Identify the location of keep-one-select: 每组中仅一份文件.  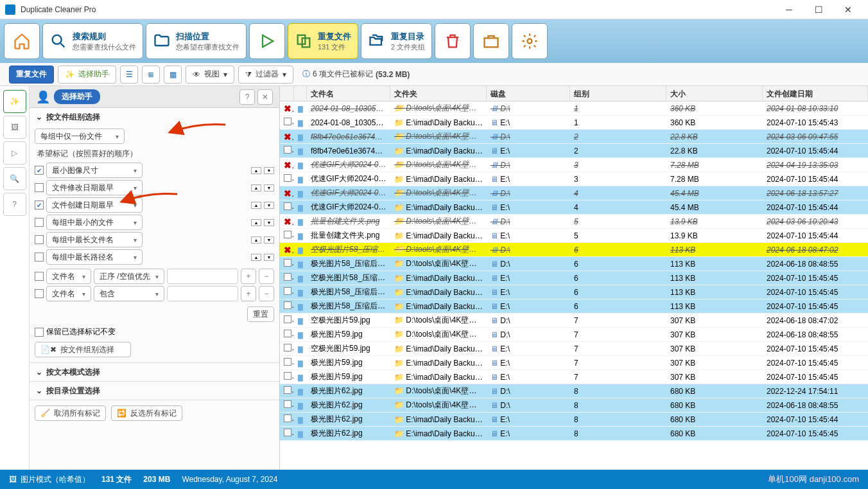
(80, 136).